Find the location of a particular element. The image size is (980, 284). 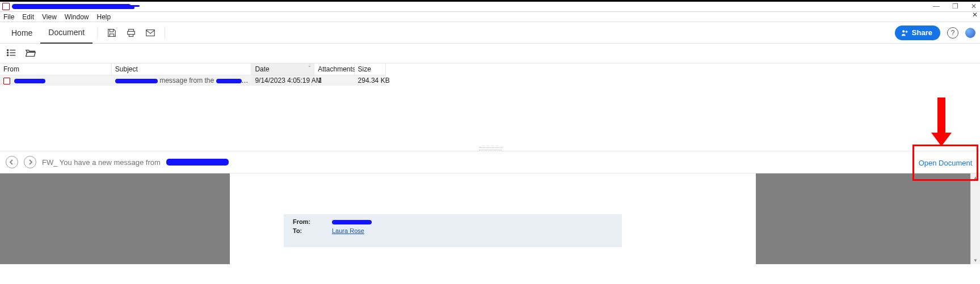

preview-nav-bar: FW_ You have a new message from Open Doc… is located at coordinates (490, 162).